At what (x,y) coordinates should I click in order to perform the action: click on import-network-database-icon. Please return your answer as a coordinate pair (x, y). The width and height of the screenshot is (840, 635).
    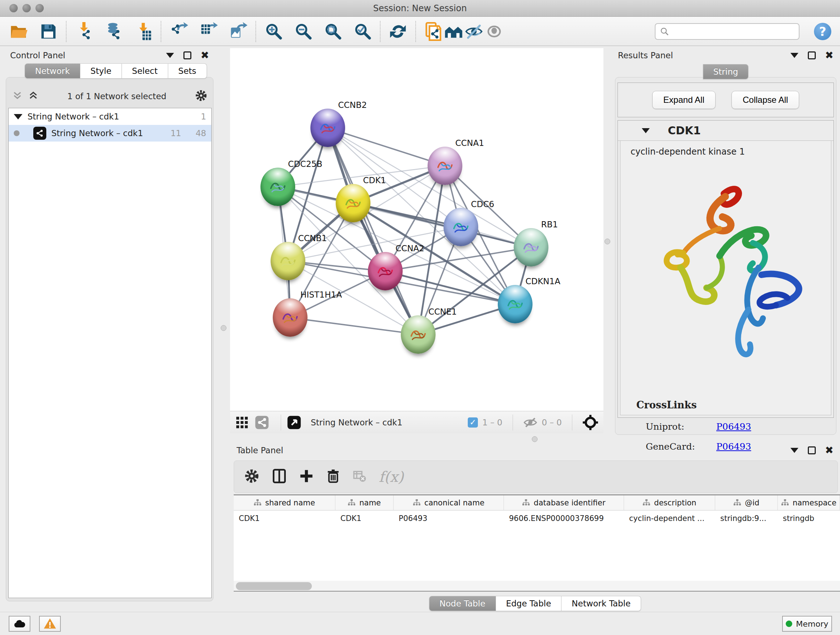
    Looking at the image, I should click on (114, 32).